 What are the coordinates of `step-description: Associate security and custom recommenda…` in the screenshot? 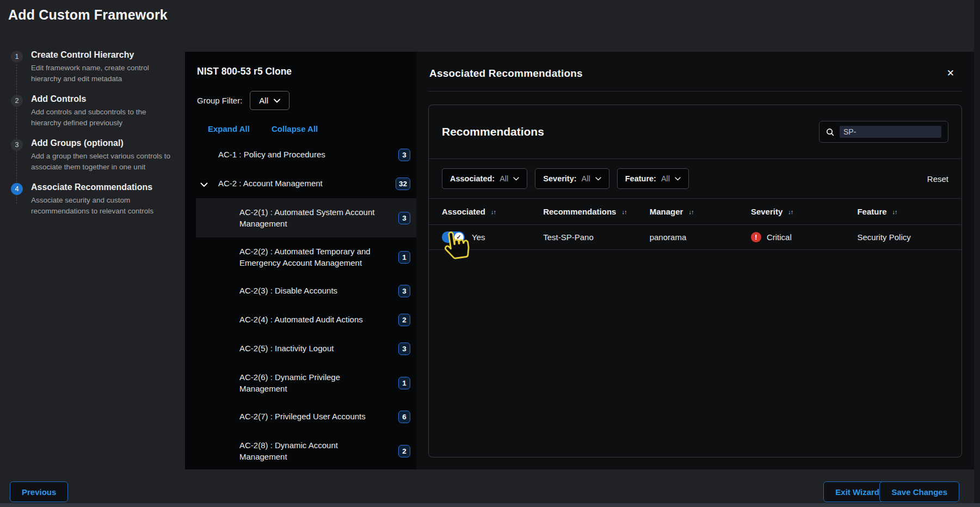 It's located at (101, 206).